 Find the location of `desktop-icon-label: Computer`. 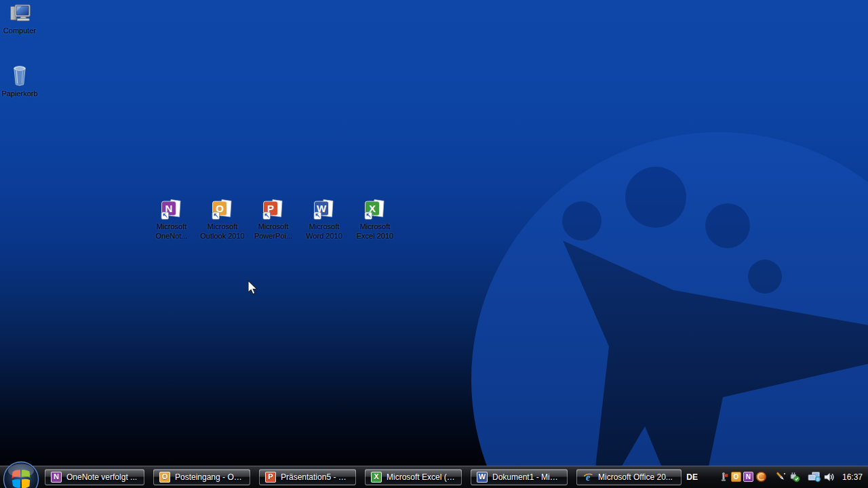

desktop-icon-label: Computer is located at coordinates (20, 30).